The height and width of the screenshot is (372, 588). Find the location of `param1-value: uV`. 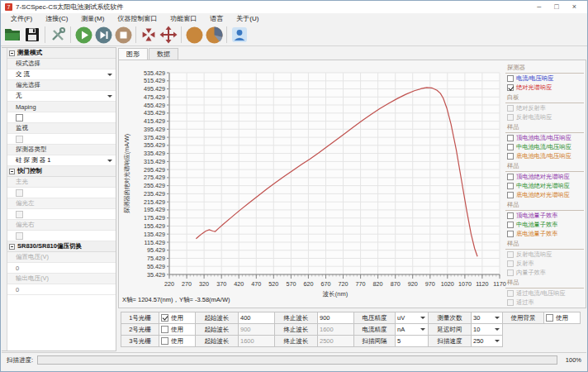

param1-value: uV is located at coordinates (412, 318).